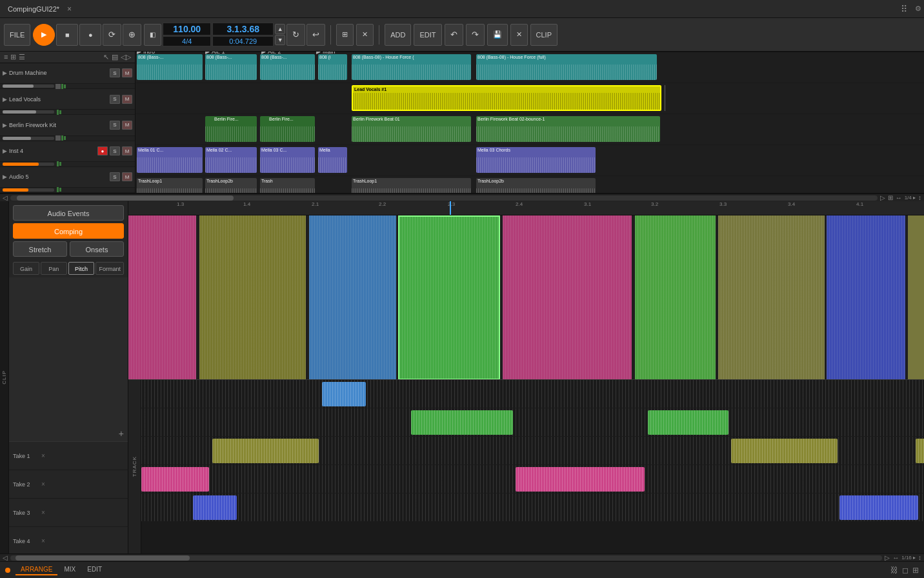  What do you see at coordinates (905, 570) in the screenshot?
I see `bottom-icon-2: ◻` at bounding box center [905, 570].